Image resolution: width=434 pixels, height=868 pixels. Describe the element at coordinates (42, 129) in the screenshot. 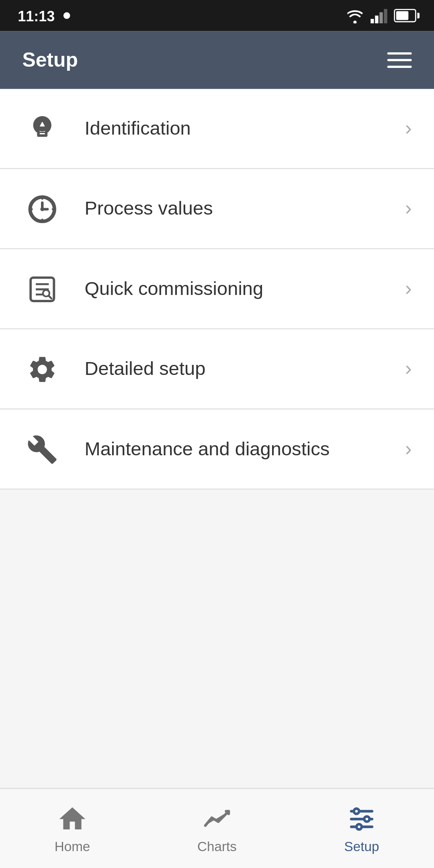

I see `lightbulb-icon` at that location.